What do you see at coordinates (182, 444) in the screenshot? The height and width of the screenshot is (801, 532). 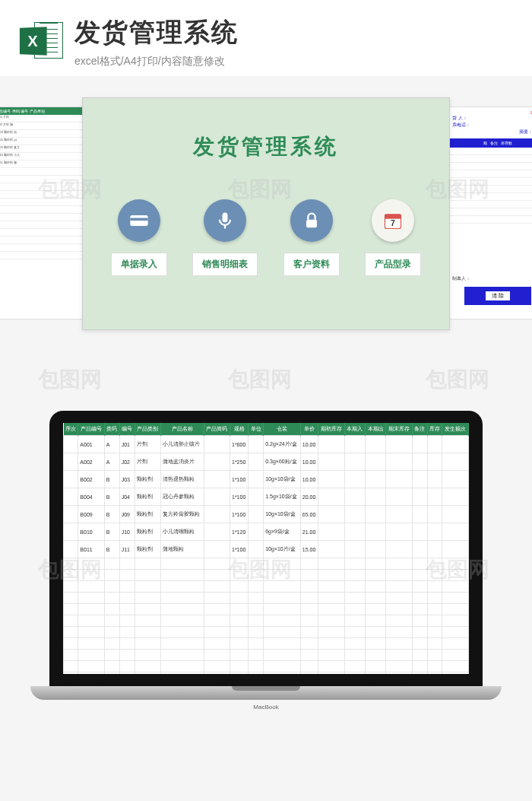 I see `table-cell: 小儿清肺止咳片` at bounding box center [182, 444].